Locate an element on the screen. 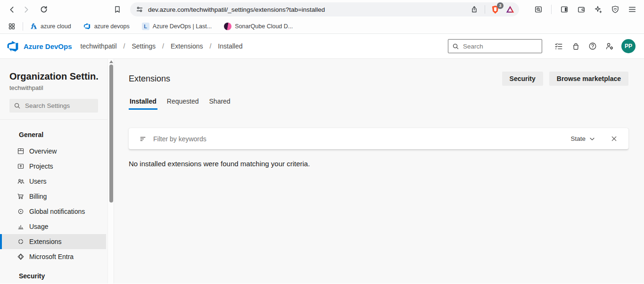 This screenshot has width=644, height=284. sonarqube-favicon is located at coordinates (228, 26).